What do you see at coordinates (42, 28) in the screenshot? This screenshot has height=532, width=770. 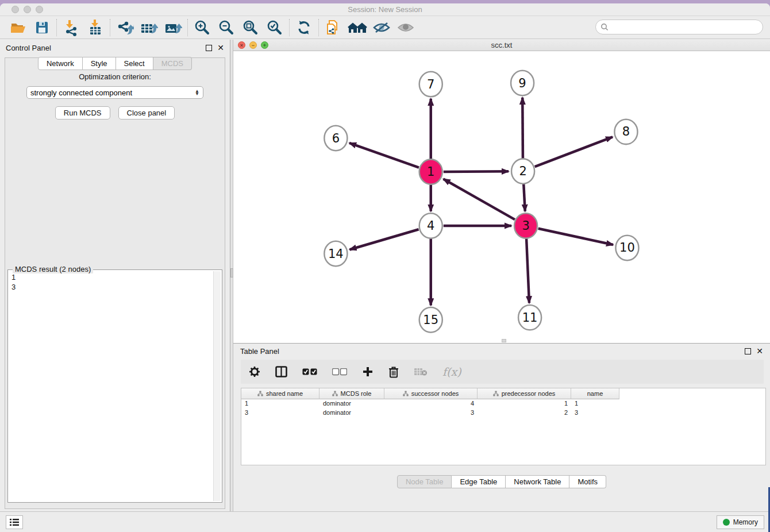 I see `save-session-button` at bounding box center [42, 28].